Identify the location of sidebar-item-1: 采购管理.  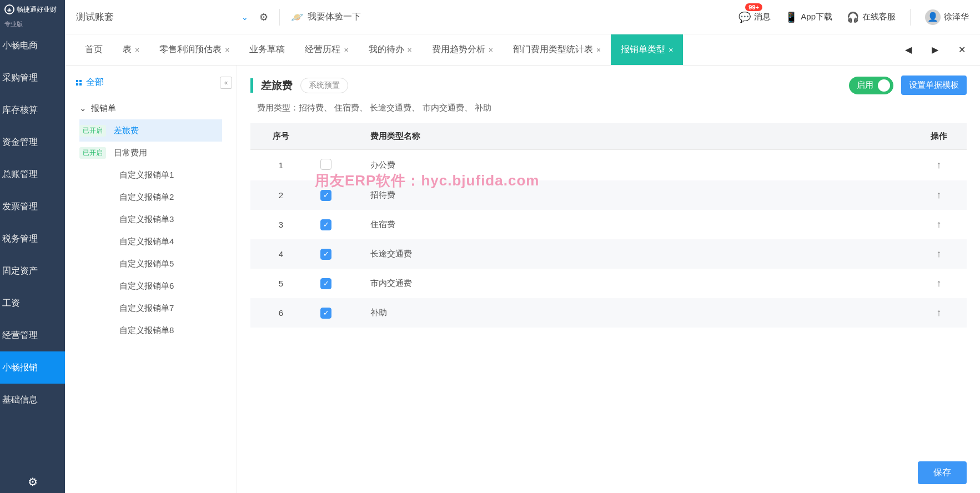
(32, 78).